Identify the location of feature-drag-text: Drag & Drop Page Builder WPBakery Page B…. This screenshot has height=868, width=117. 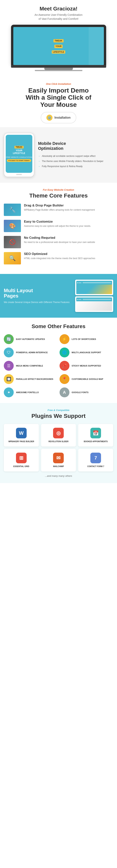
(59, 208).